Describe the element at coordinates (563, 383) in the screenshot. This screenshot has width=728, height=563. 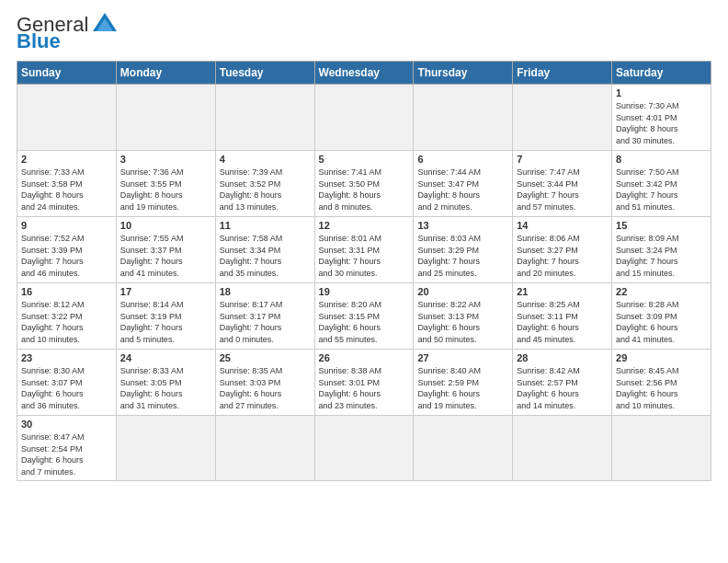
I see `day-cell: 28Sunrise: 8:42 AM Sunset: 2:57 PM Dayli…` at that location.